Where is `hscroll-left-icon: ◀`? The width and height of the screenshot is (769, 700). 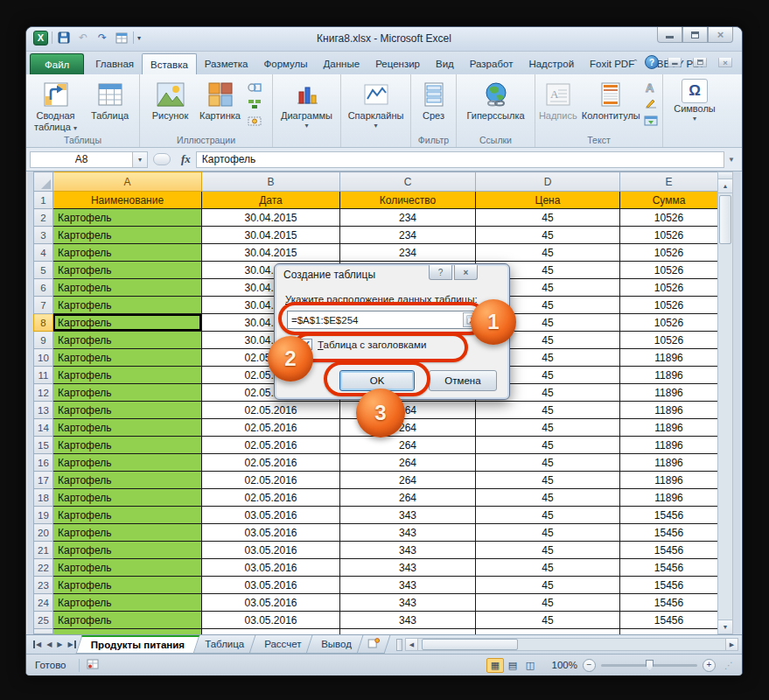 hscroll-left-icon: ◀ is located at coordinates (411, 644).